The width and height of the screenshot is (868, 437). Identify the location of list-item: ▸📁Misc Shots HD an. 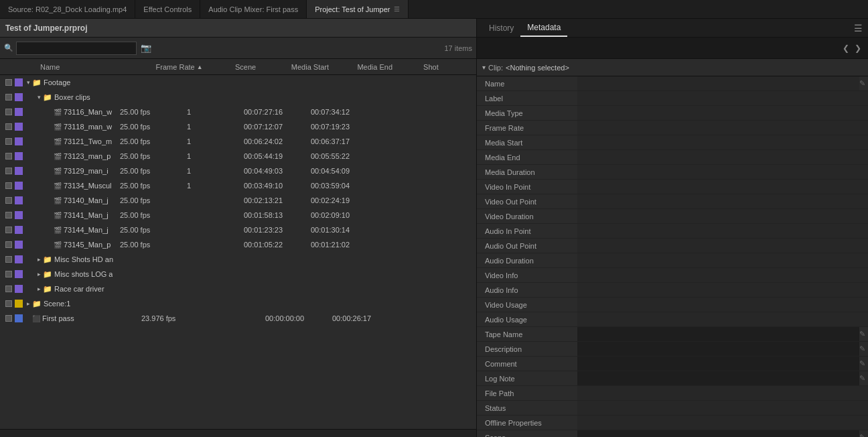
(238, 259).